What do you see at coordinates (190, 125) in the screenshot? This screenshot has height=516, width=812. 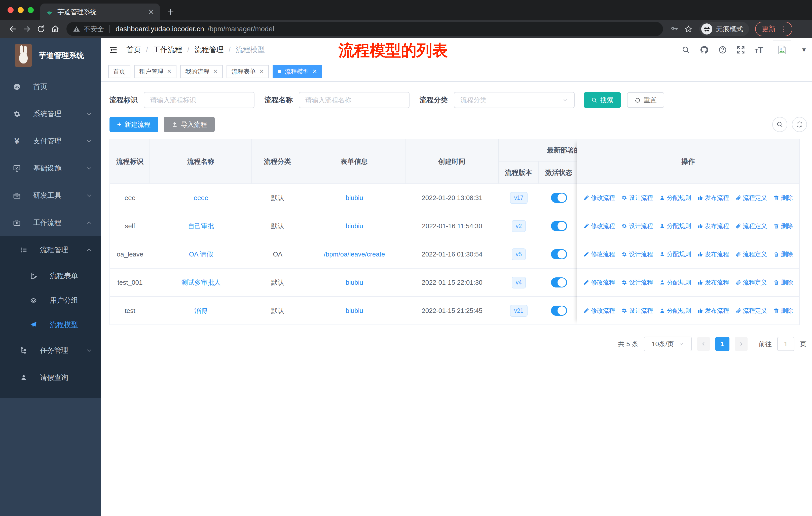 I see `import-process-button: 导入流程` at bounding box center [190, 125].